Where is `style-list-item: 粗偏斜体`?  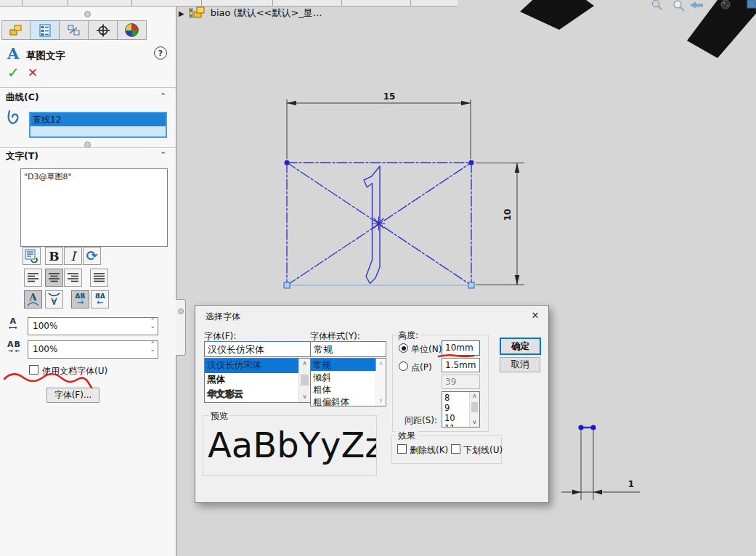
style-list-item: 粗偏斜体 is located at coordinates (349, 401).